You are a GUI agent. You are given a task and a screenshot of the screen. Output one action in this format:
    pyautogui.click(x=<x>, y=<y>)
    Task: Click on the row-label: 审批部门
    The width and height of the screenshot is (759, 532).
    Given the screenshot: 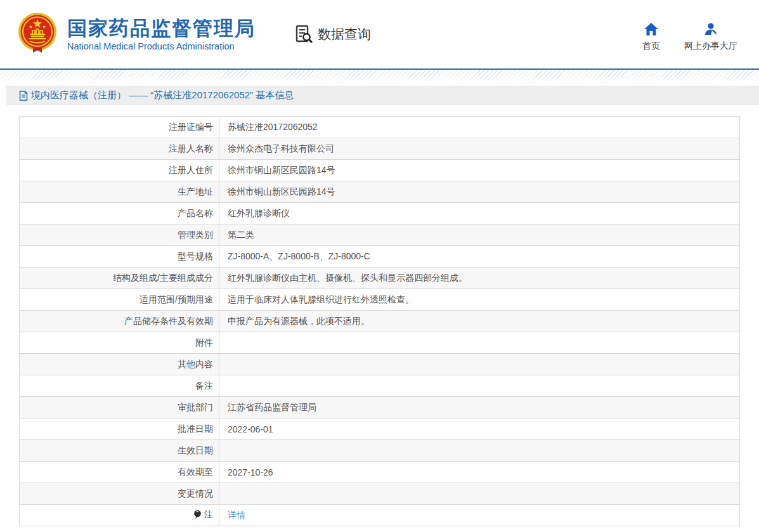 What is the action you would take?
    pyautogui.click(x=195, y=408)
    